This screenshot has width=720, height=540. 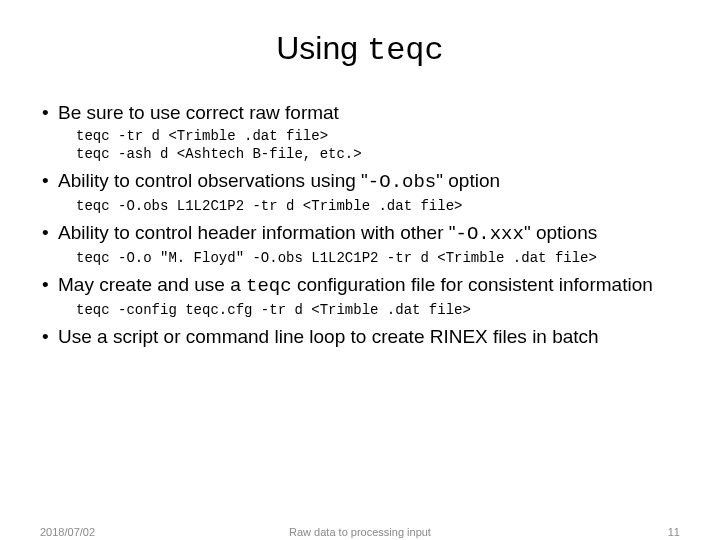 What do you see at coordinates (560, 232) in the screenshot?
I see `bullet-text: " options` at bounding box center [560, 232].